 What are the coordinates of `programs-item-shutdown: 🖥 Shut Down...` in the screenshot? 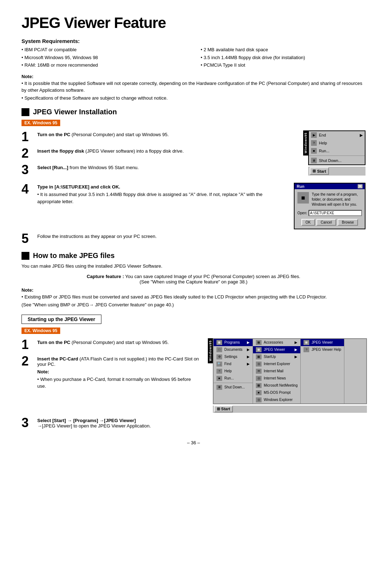 It's located at (233, 387).